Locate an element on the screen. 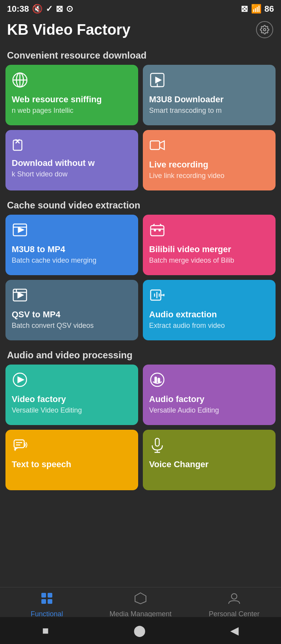  qsv-mp4-subtitle: Batch convert QSV videos is located at coordinates (72, 326).